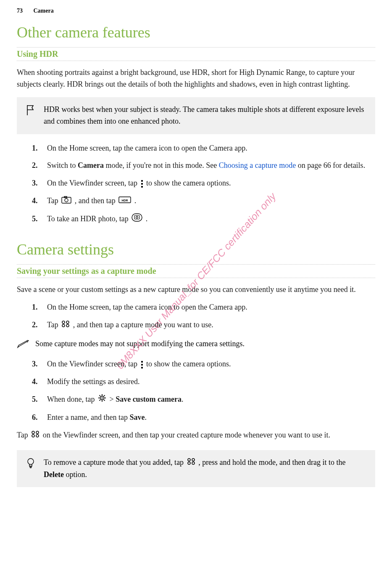 The image size is (392, 562). I want to click on camera-mode-icon, so click(66, 201).